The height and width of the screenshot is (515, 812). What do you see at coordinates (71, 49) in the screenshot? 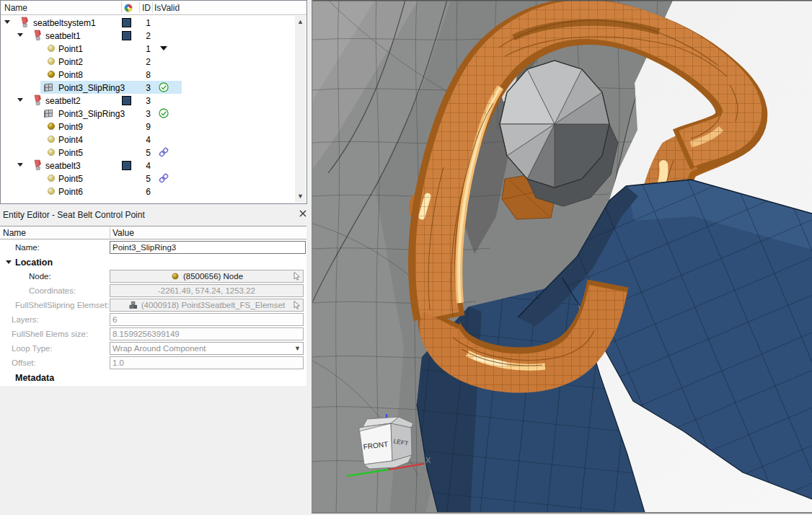
I see `tree-item-label: Point1` at bounding box center [71, 49].